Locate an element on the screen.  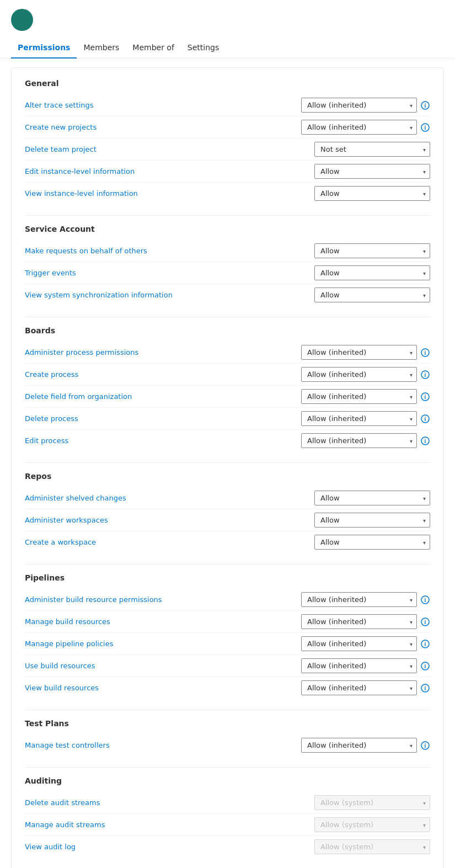
permission-row: View system synchronization informationN… is located at coordinates (227, 295).